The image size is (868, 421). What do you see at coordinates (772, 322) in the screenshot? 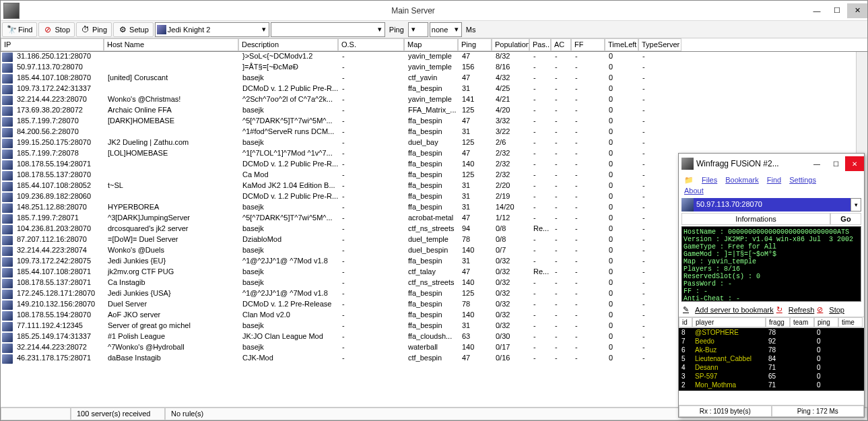
I see `player-header: id player fragg team ping time` at bounding box center [772, 322].